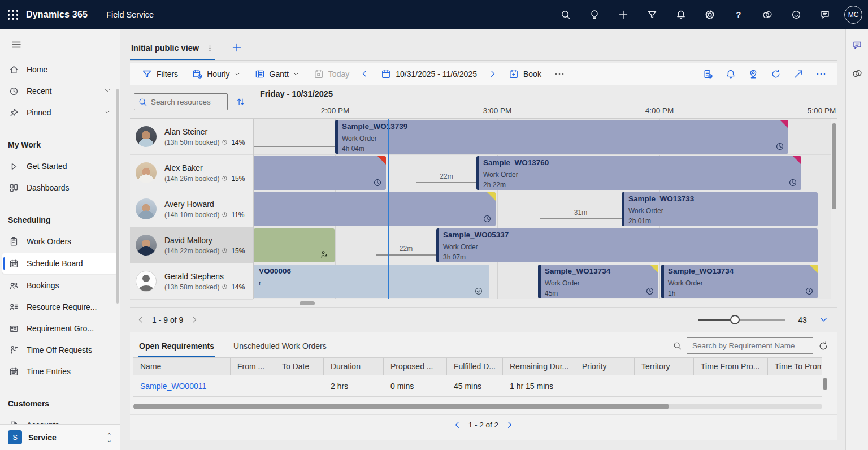 This screenshot has width=868, height=450. What do you see at coordinates (753, 74) in the screenshot?
I see `map-view-icon` at bounding box center [753, 74].